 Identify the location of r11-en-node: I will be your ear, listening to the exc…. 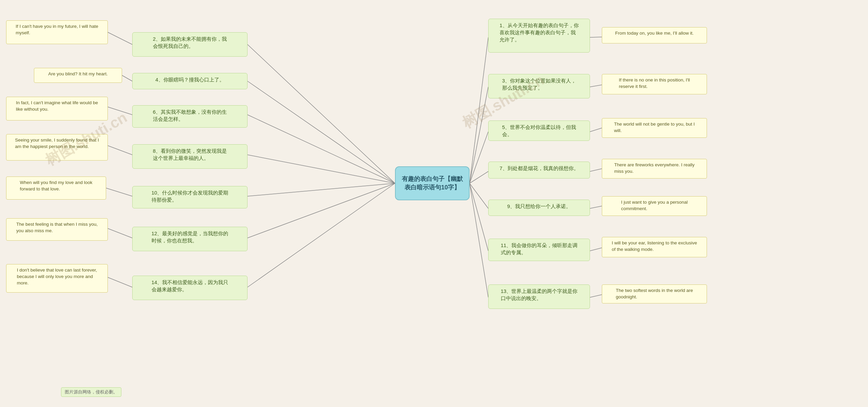
(654, 247).